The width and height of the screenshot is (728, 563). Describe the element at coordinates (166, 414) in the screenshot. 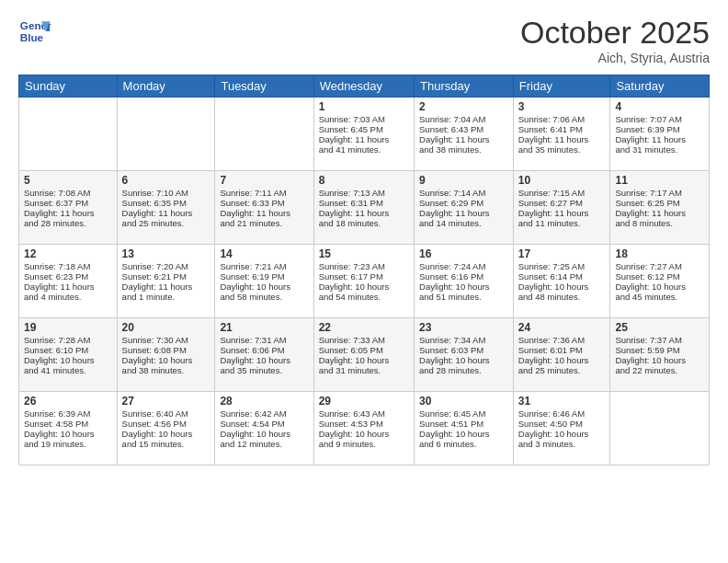

I see `day-info: Sunrise: 6:40 AM` at that location.